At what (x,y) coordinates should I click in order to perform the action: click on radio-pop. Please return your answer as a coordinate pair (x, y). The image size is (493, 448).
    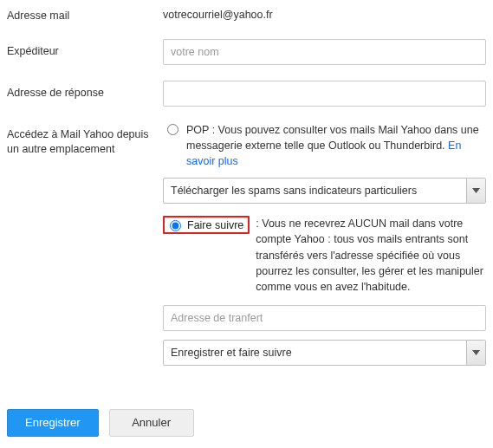
    Looking at the image, I should click on (173, 130).